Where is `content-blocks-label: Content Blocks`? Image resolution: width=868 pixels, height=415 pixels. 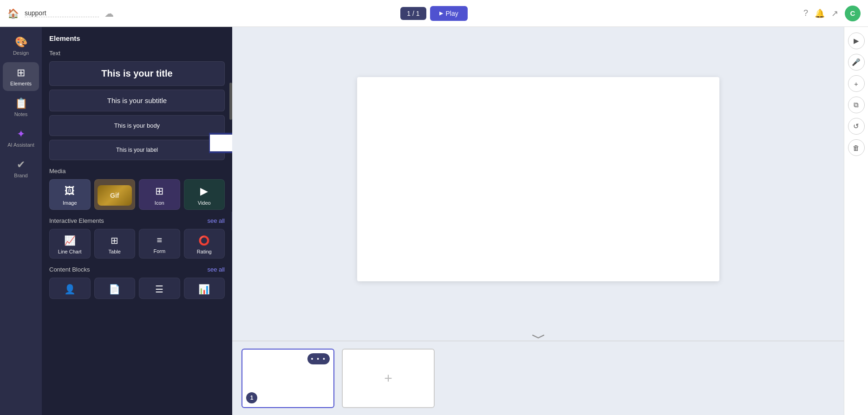
content-blocks-label: Content Blocks is located at coordinates (70, 269).